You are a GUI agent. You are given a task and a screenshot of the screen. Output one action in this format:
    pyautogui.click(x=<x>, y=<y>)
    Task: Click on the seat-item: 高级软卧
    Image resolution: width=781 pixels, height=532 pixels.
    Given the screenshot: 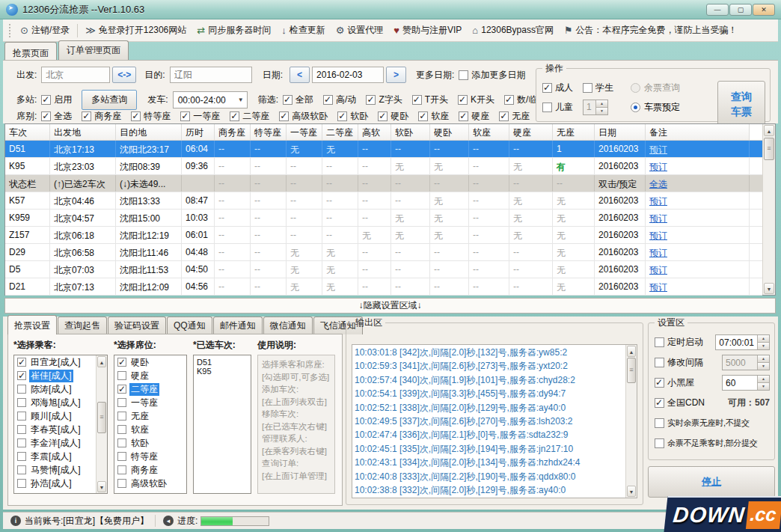 What is the action you would take?
    pyautogui.click(x=150, y=483)
    